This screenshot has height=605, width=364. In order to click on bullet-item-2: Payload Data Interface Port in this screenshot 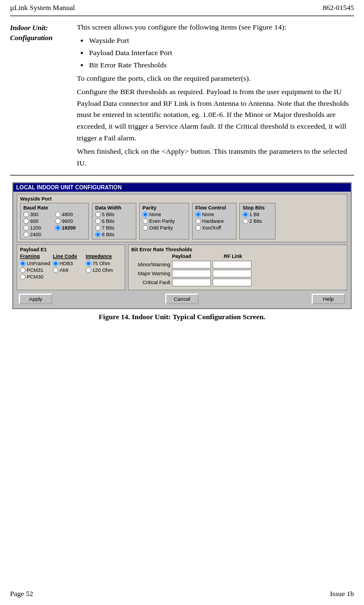, I will do `click(222, 53)`.